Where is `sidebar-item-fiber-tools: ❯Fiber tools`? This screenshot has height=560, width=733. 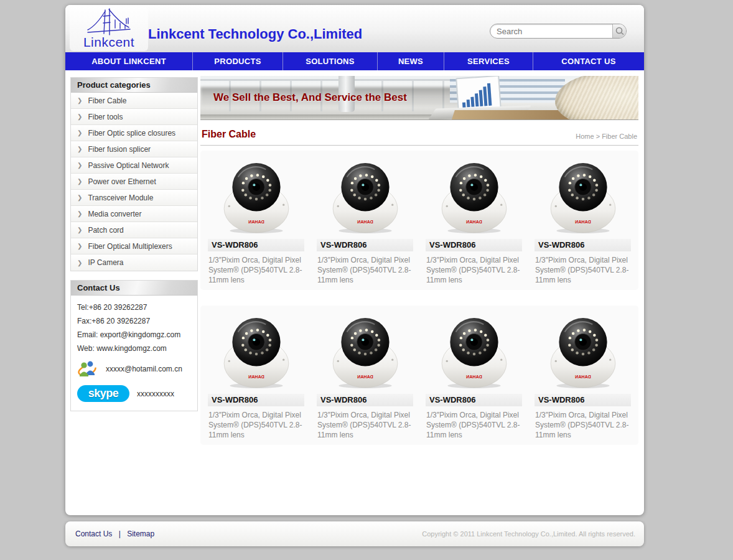
sidebar-item-fiber-tools: ❯Fiber tools is located at coordinates (134, 117).